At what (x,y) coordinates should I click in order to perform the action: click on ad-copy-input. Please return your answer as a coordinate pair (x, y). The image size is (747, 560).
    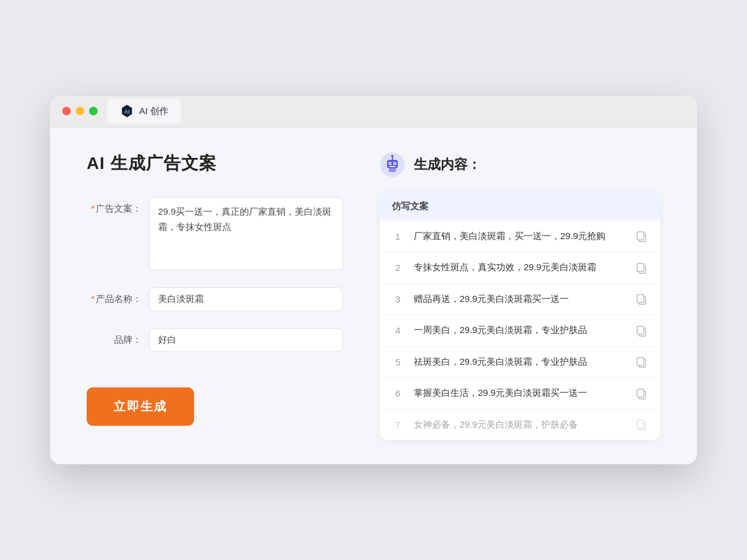
    Looking at the image, I should click on (246, 234).